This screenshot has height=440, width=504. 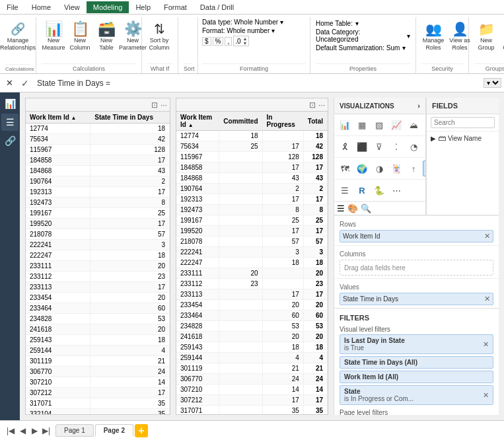 What do you see at coordinates (341, 209) in the screenshot?
I see `viz-tab-fields: ☰` at bounding box center [341, 209].